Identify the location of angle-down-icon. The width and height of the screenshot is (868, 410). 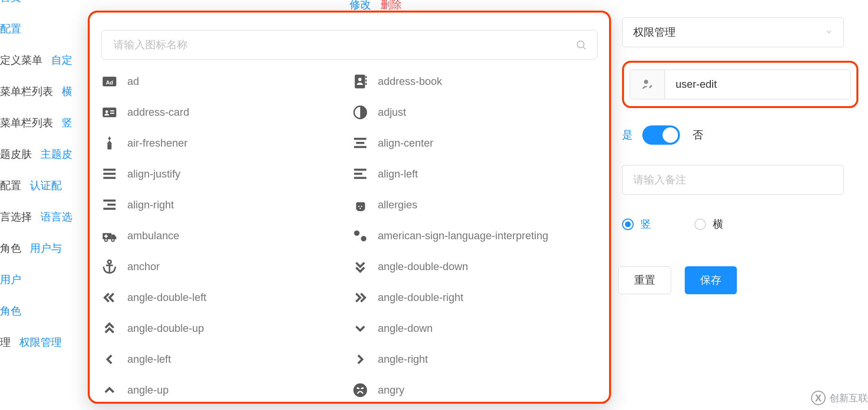
(360, 328).